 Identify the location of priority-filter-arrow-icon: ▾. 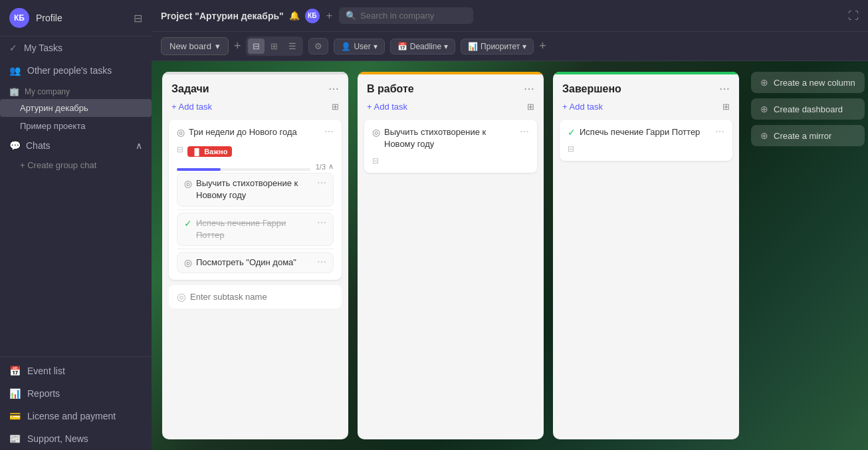
(524, 47).